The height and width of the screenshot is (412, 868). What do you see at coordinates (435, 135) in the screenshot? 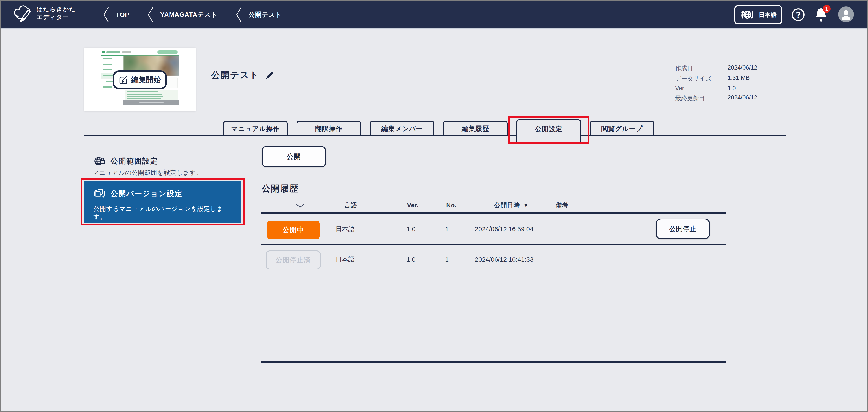
I see `tabbar-underline` at bounding box center [435, 135].